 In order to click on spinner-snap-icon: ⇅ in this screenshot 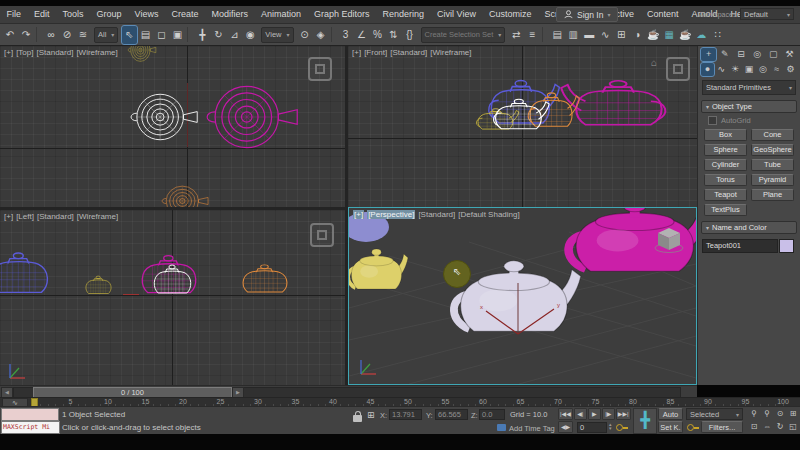, I will do `click(394, 35)`.